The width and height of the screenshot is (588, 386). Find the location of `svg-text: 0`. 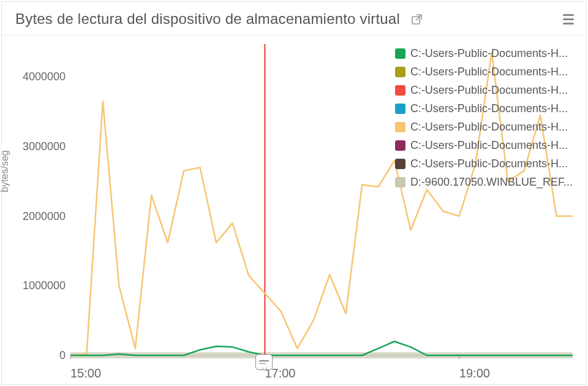

svg-text: 0 is located at coordinates (62, 355).